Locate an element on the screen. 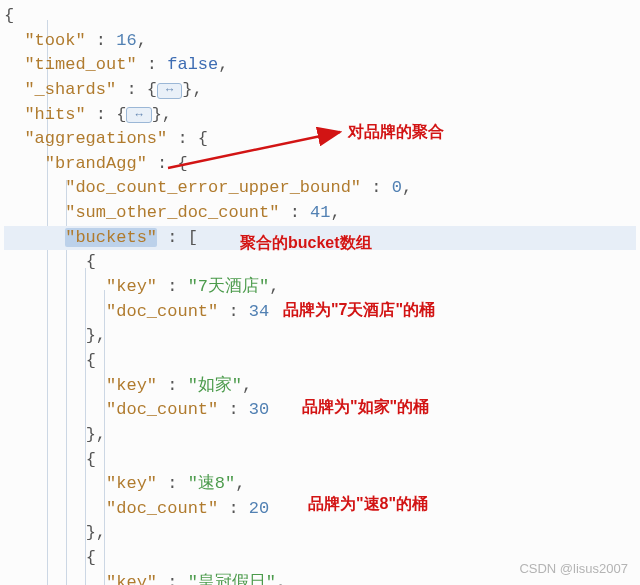  json-key: "doc_count_error_upper_bound" is located at coordinates (213, 188).